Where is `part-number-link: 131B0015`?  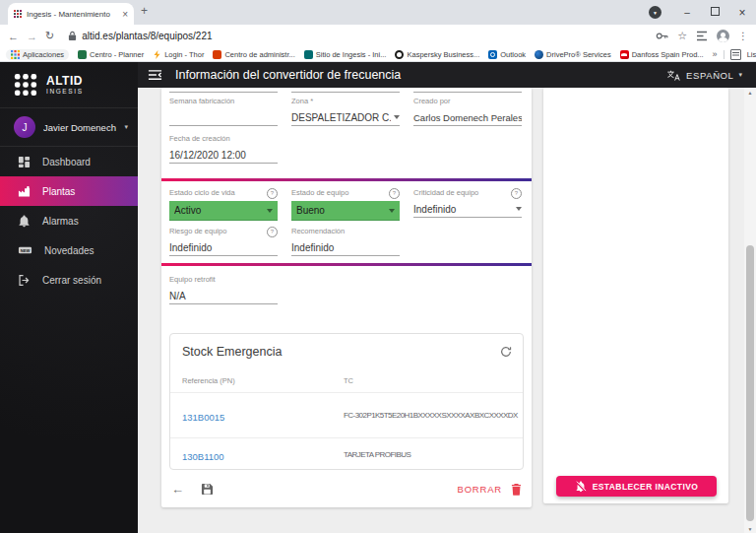
part-number-link: 131B0015 is located at coordinates (203, 418).